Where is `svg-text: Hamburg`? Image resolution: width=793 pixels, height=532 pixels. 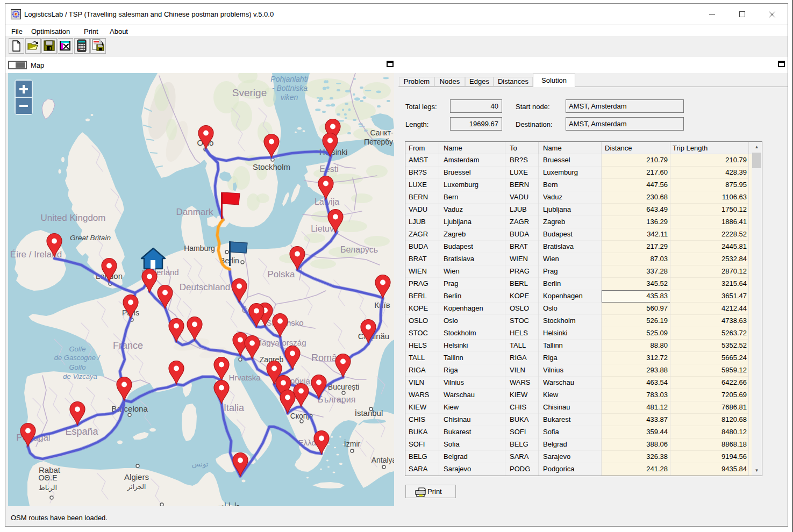
svg-text: Hamburg is located at coordinates (199, 248).